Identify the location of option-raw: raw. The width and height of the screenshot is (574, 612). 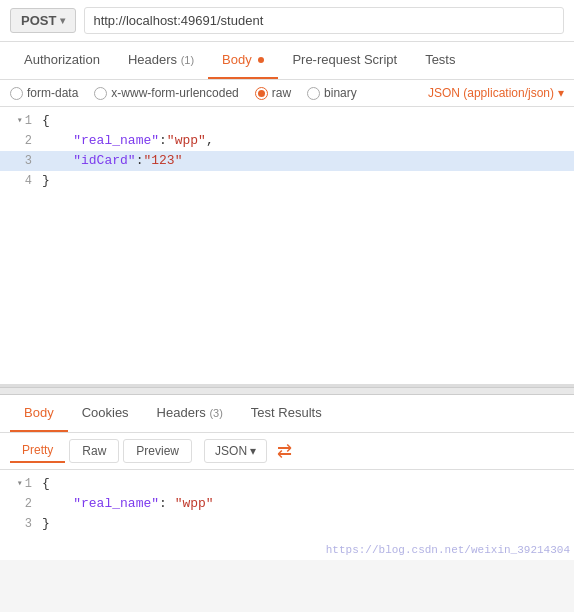
(273, 93).